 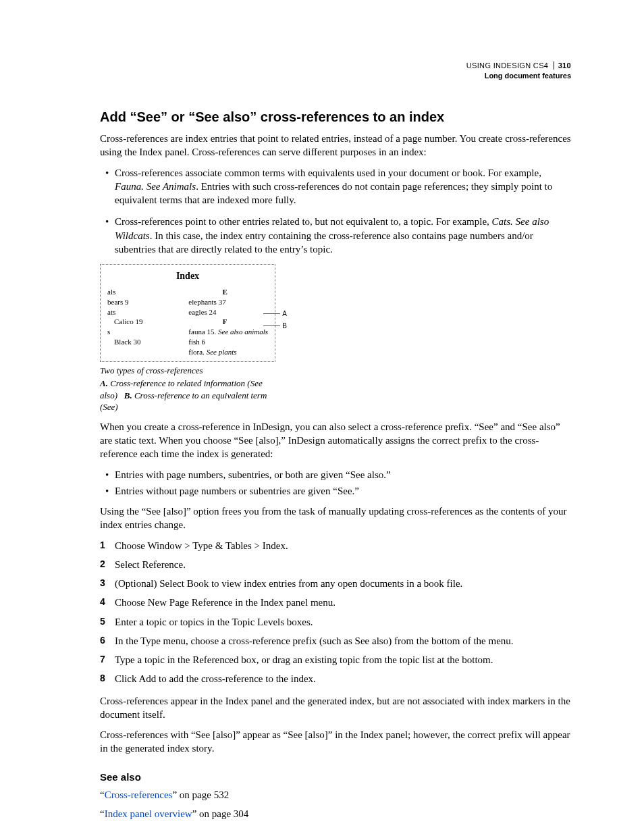 What do you see at coordinates (336, 660) in the screenshot?
I see `step-item: Type a topic in the Referenced box, or d…` at bounding box center [336, 660].